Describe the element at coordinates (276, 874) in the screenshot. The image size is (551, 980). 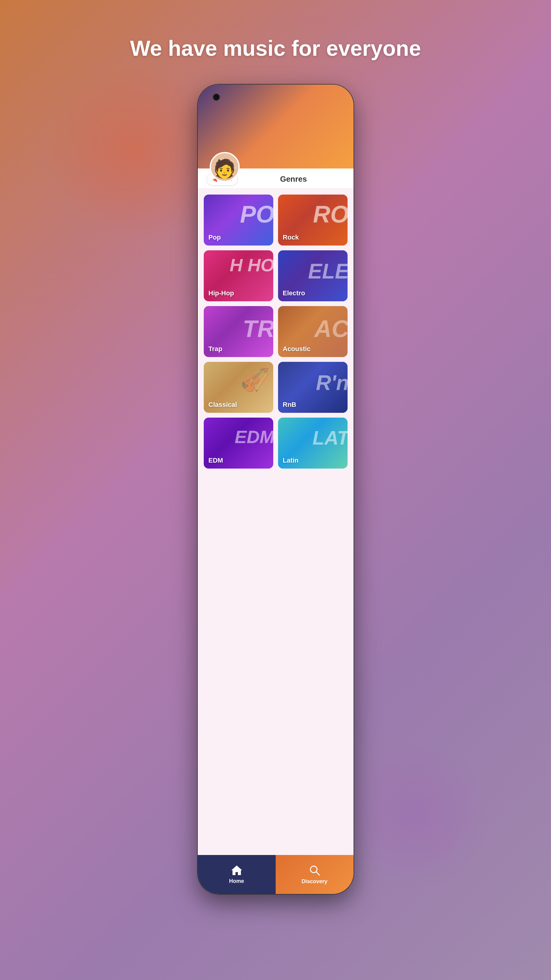
I see `tab-bar: Home Discovery` at that location.